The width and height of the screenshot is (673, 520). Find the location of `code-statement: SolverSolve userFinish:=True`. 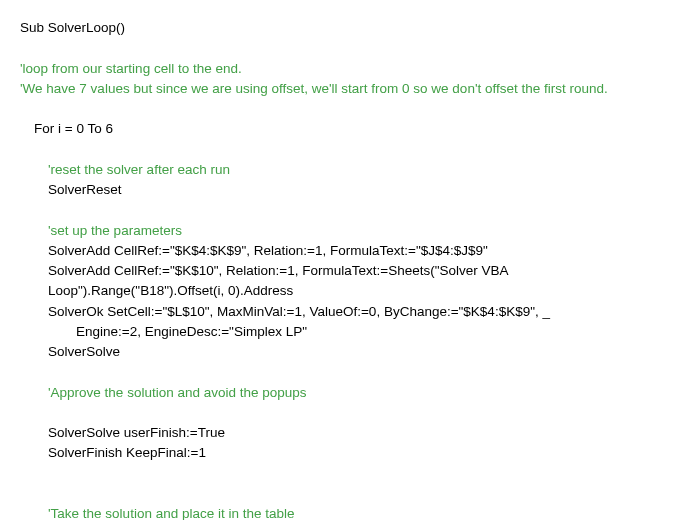

code-statement: SolverSolve userFinish:=True is located at coordinates (336, 433).